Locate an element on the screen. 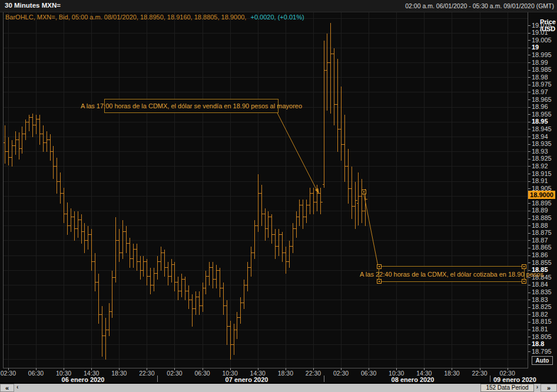 The width and height of the screenshot is (557, 392). scroll-last-button: » is located at coordinates (549, 388).